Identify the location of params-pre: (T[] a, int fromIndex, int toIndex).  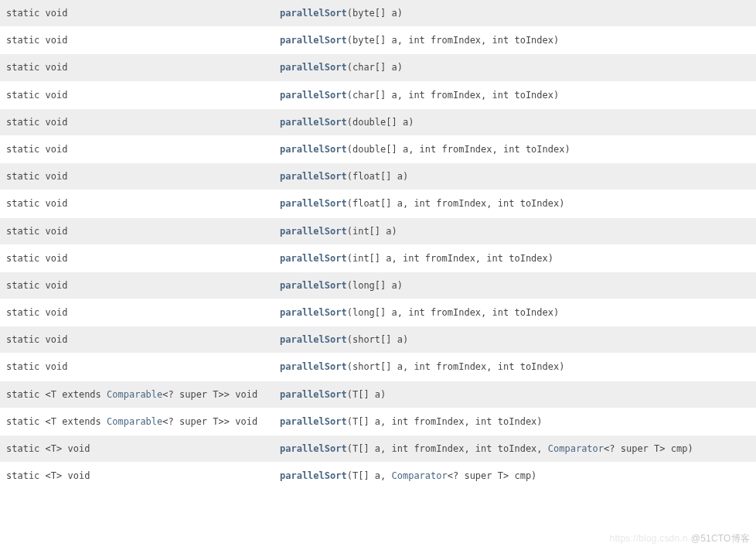
(445, 422).